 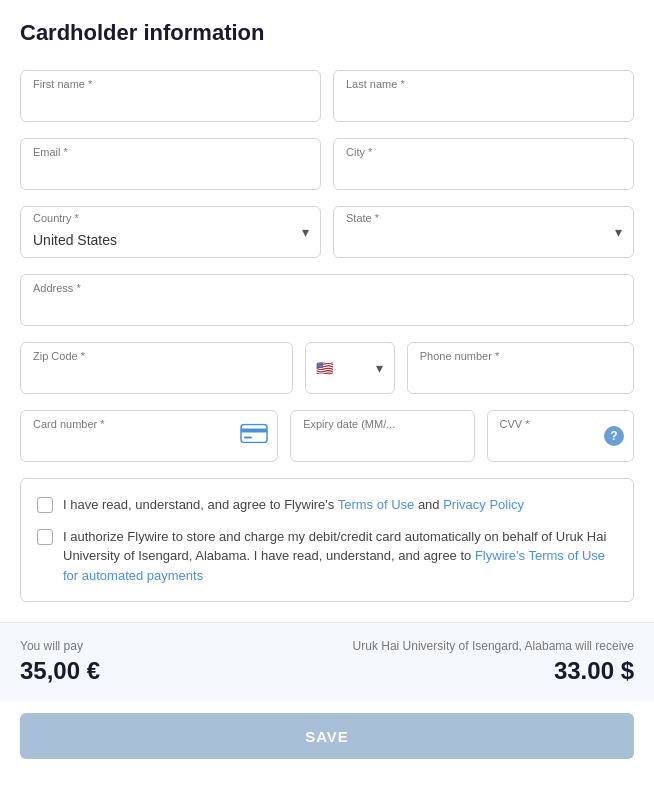 I want to click on cvv-help-icon: ?, so click(x=614, y=436).